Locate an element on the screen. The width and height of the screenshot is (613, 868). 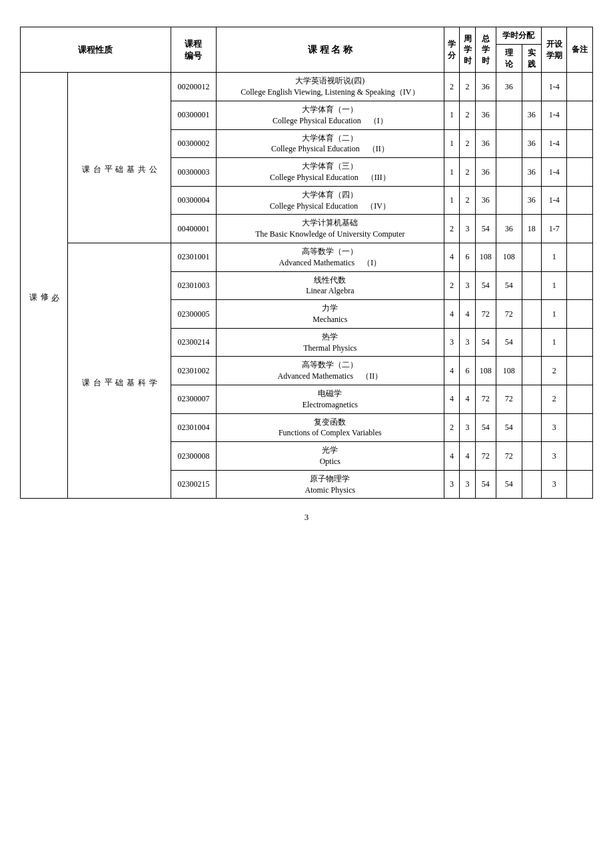
col-practice: 18 is located at coordinates (532, 229).